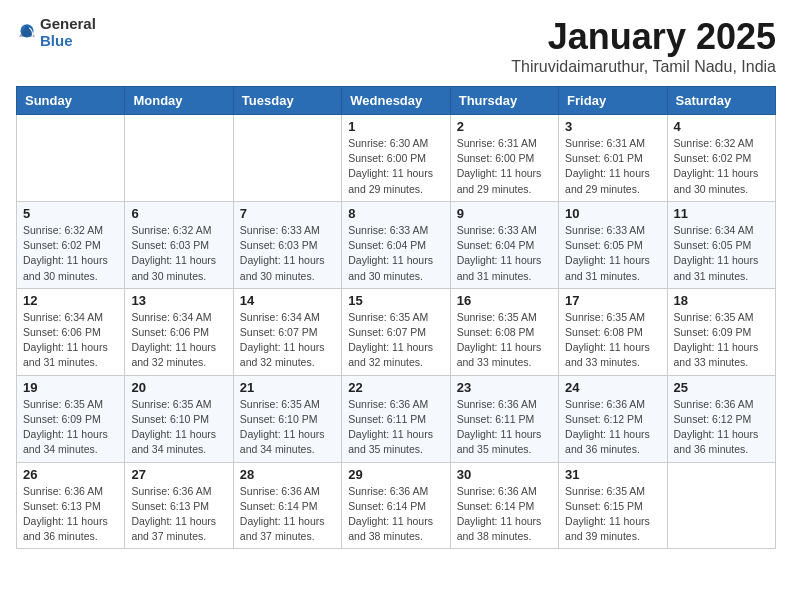  I want to click on day-number: 19, so click(70, 388).